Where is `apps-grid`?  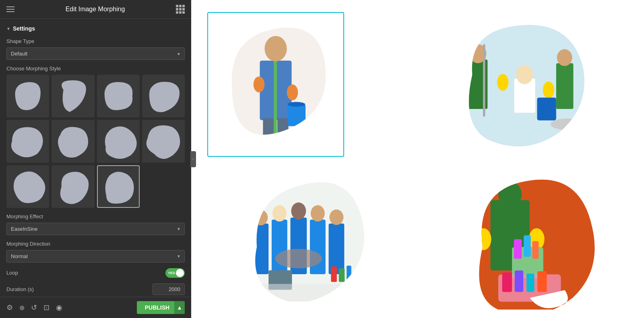
apps-grid is located at coordinates (180, 9).